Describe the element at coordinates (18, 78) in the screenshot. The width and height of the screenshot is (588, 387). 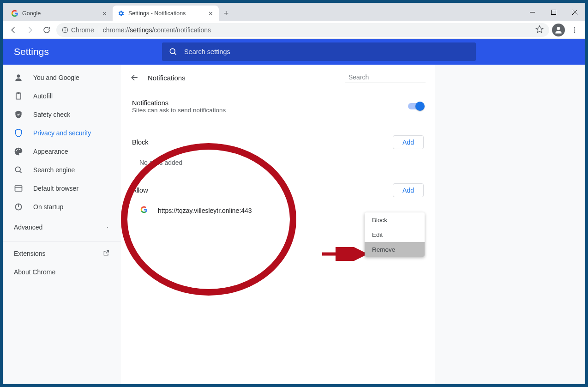
I see `person-icon` at that location.